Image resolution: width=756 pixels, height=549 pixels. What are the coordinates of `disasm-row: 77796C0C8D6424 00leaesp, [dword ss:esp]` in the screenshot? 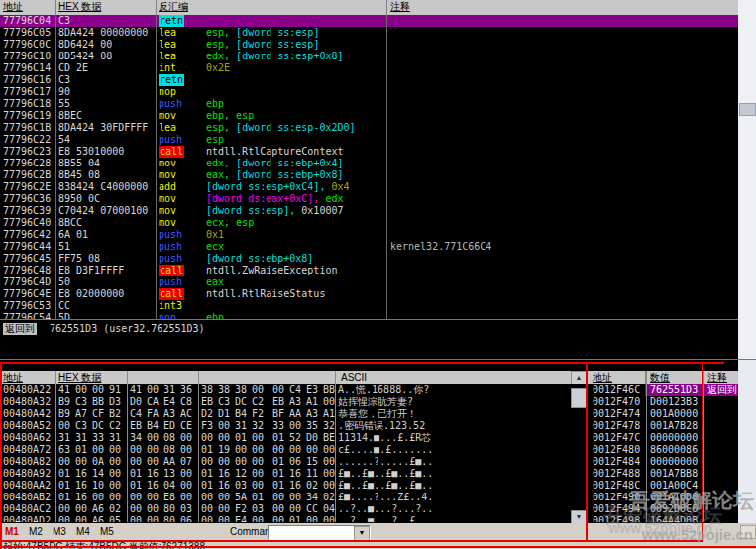 It's located at (369, 45).